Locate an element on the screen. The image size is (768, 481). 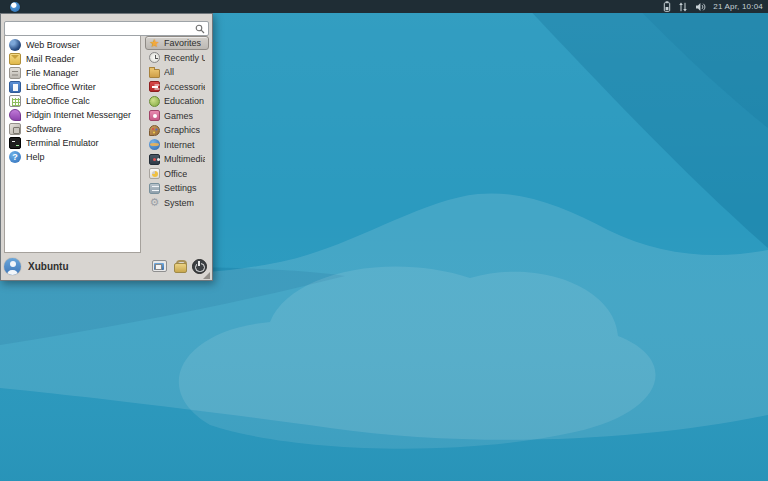
category-label: All is located at coordinates (169, 72).